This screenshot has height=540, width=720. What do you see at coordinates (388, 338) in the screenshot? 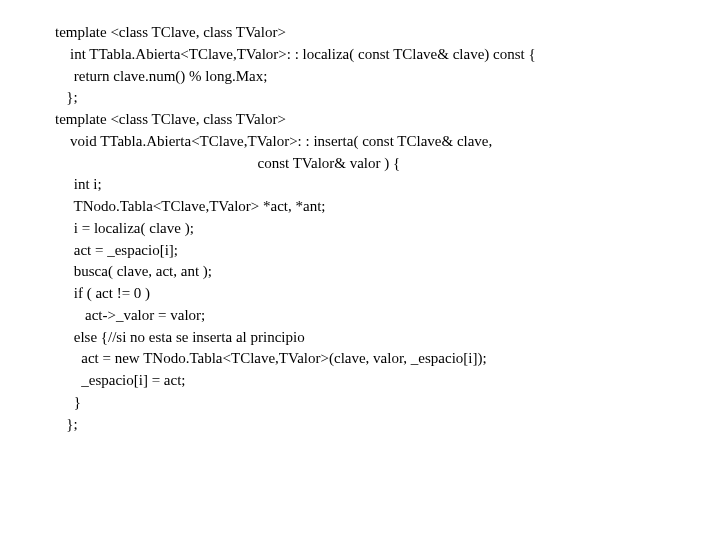
I see `code-line: else {//si no esta se inserta al princip…` at bounding box center [388, 338].